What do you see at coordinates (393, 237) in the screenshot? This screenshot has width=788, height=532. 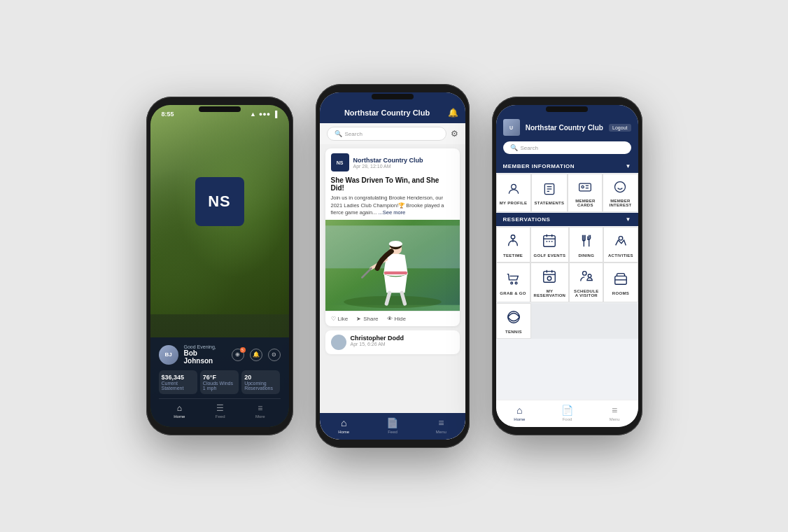 I see `phone2-post-card: NS Northstar Country Club Apr 28, 12:10 …` at bounding box center [393, 237].